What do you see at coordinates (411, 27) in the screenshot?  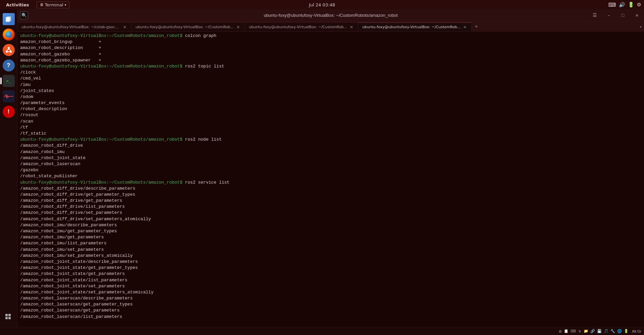 I see `tab-3-label: ubuntu-foxy@ubuntufoxy-VirtualBox: ~/Cus…` at bounding box center [411, 27].